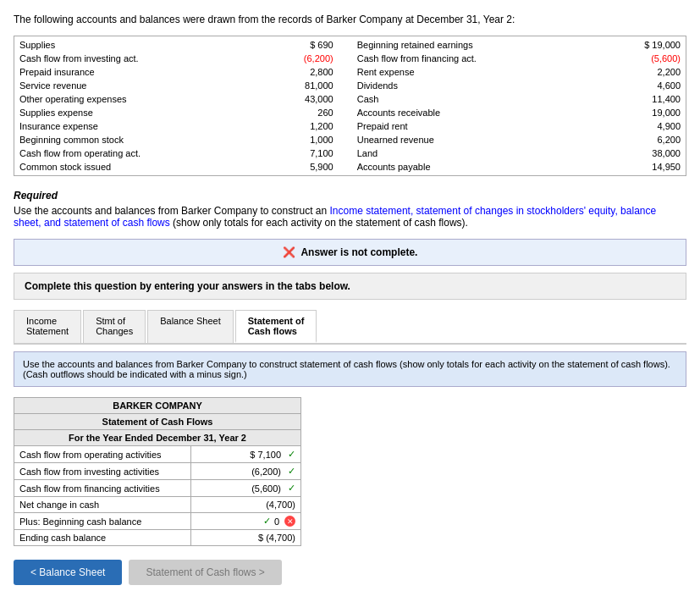  I want to click on tab-cashflows: Statement ofCash flows, so click(276, 327).